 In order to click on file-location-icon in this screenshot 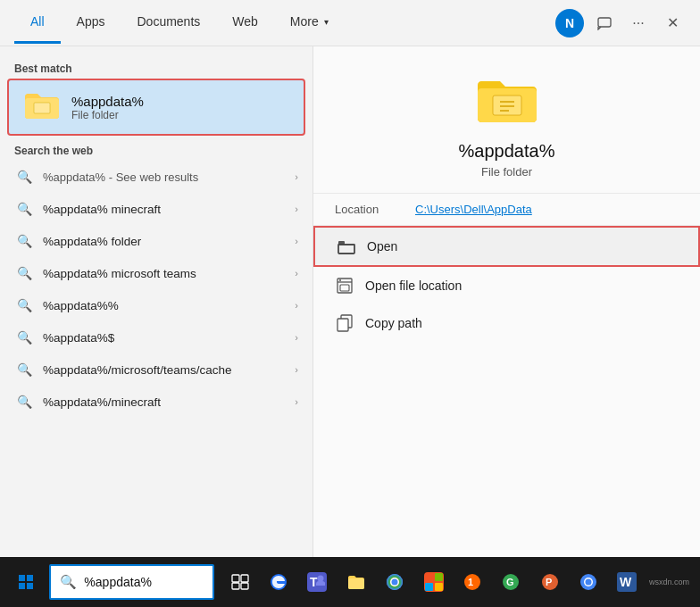, I will do `click(345, 286)`.